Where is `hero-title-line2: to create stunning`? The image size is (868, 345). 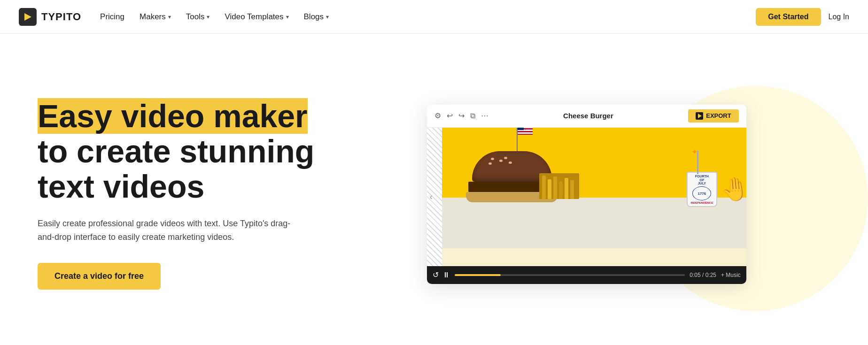
hero-title-line2: to create stunning is located at coordinates (176, 151).